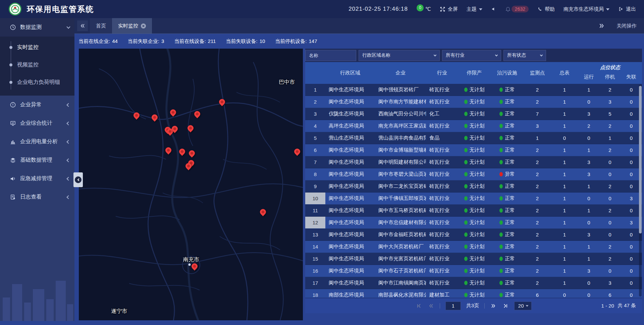 The width and height of the screenshot is (644, 325). I want to click on sidebar-item: 应急减排管理, so click(37, 178).